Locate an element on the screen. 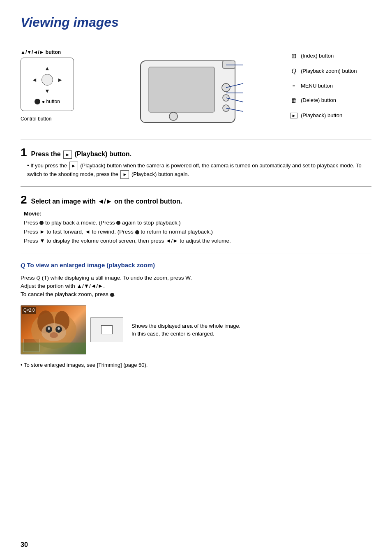 This screenshot has width=392, height=558. zoom-images-row: Q×2.0 Shows the displ is located at coordinates (196, 330).